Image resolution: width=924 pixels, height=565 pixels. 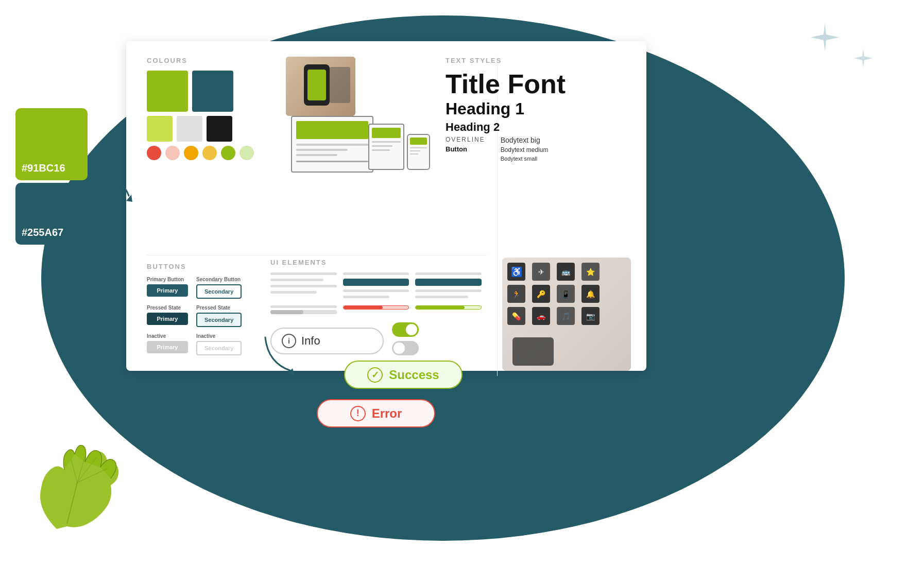 What do you see at coordinates (524, 150) in the screenshot?
I see `bodytext-medium: Bodytext medium` at bounding box center [524, 150].